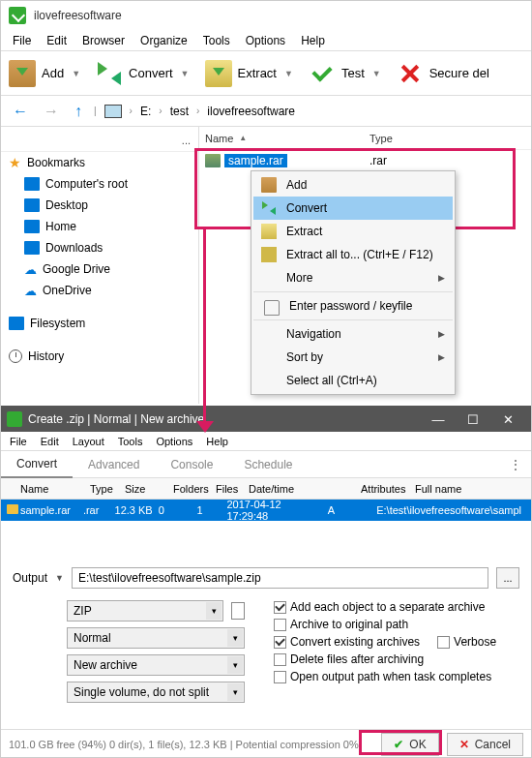  I want to click on sidebar-item-downloads: Downloads, so click(100, 248).